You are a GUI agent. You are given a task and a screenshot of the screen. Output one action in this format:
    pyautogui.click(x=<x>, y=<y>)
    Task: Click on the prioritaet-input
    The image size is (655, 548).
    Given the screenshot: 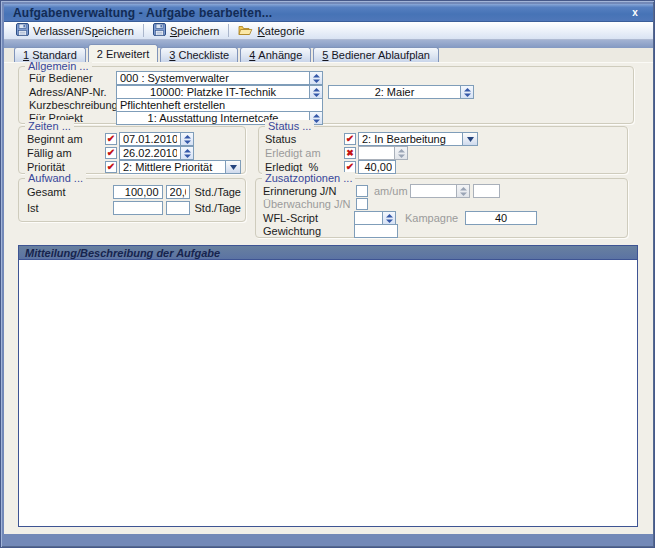 What is the action you would take?
    pyautogui.click(x=172, y=167)
    